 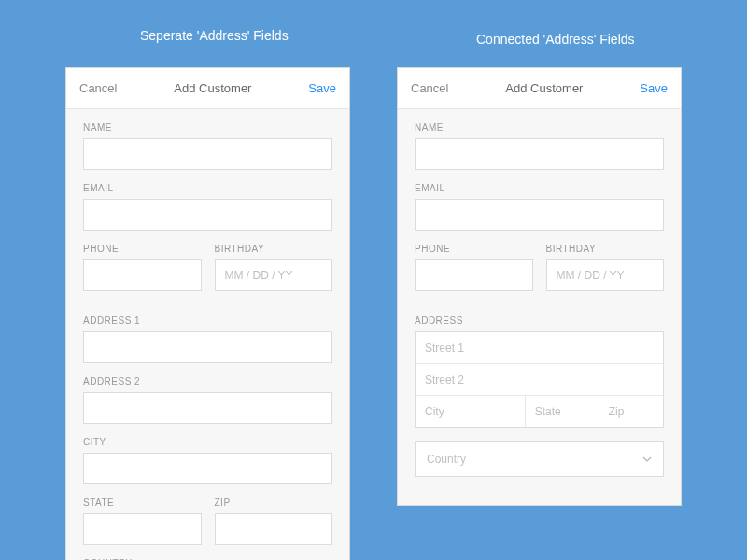 What do you see at coordinates (540, 321) in the screenshot?
I see `address-label: ADDRESS` at bounding box center [540, 321].